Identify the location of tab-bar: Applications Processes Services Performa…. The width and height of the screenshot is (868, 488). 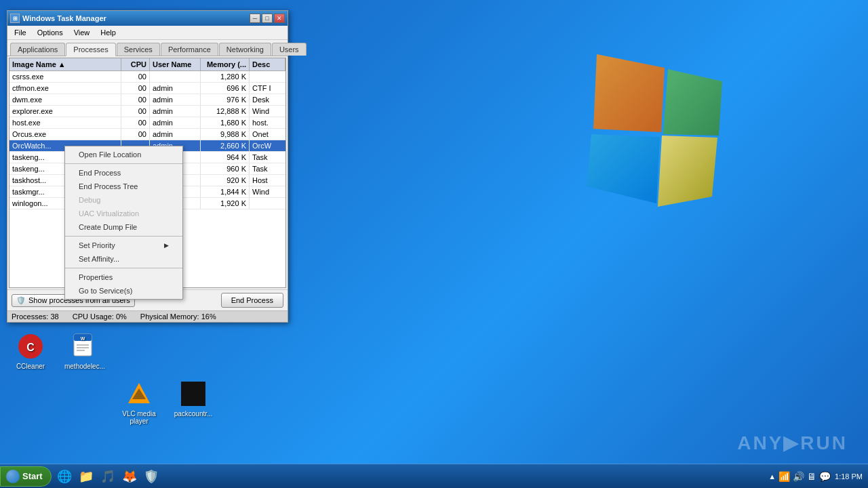
(148, 48).